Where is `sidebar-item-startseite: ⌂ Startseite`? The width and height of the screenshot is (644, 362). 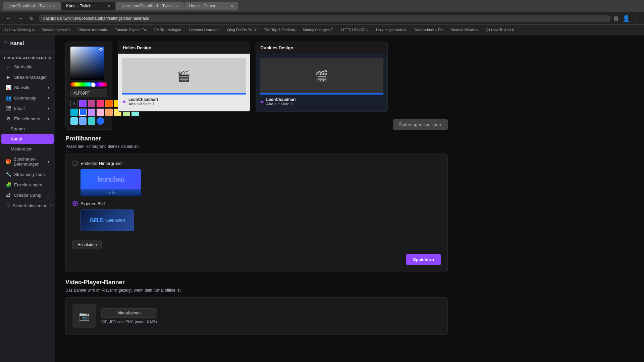 sidebar-item-startseite: ⌂ Startseite is located at coordinates (28, 67).